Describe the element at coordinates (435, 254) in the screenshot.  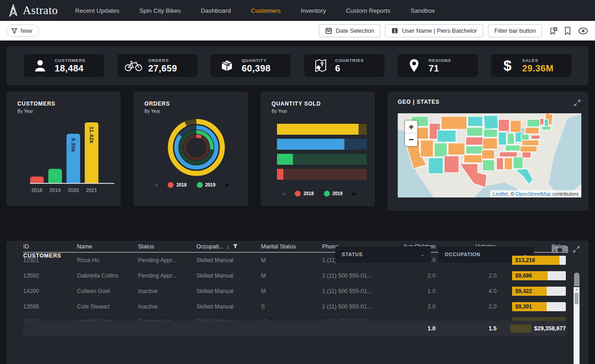
I see `table-filters: STATUS ⌄ OCCUPATION ⌄` at that location.